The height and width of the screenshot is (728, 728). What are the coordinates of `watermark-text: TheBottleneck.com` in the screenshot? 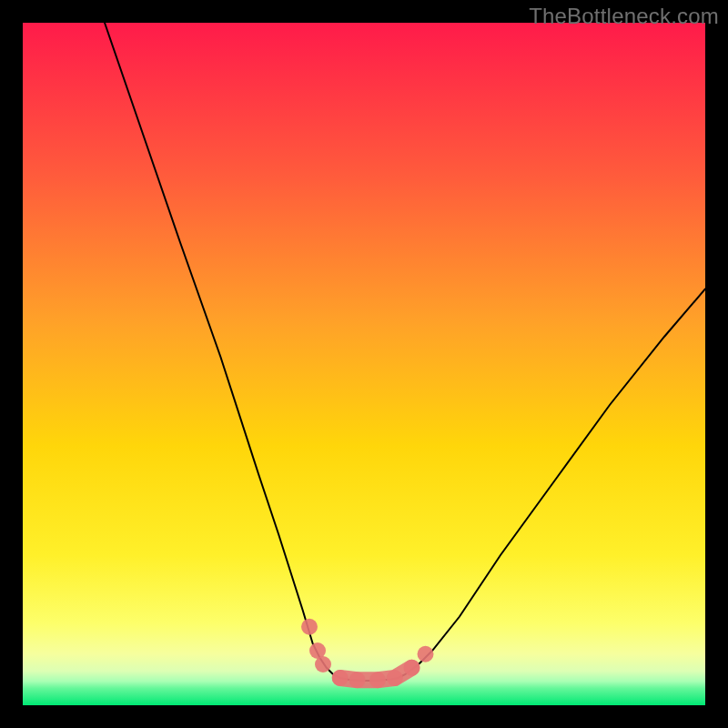 It's located at (624, 16).